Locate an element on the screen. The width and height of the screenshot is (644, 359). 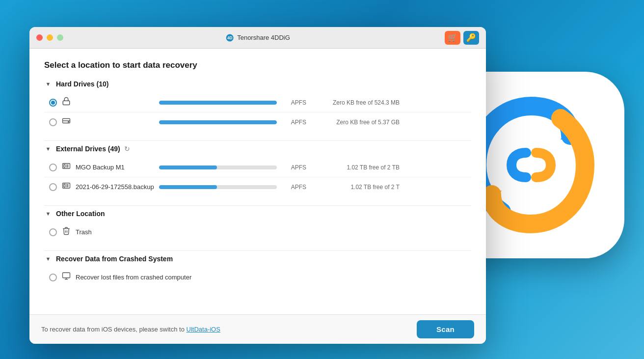
drive-bar-ext1 is located at coordinates (218, 167).